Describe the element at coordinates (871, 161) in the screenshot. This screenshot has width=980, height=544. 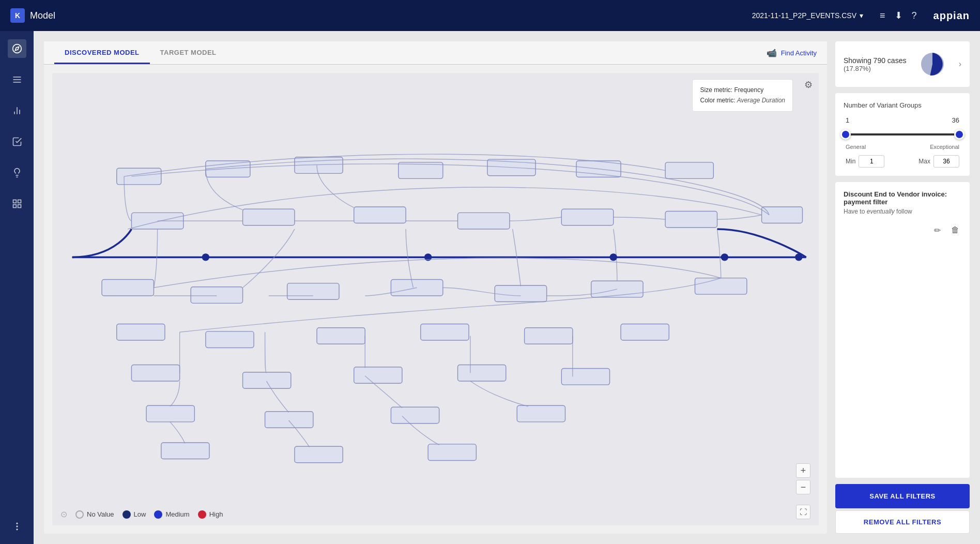
I see `min-input` at that location.